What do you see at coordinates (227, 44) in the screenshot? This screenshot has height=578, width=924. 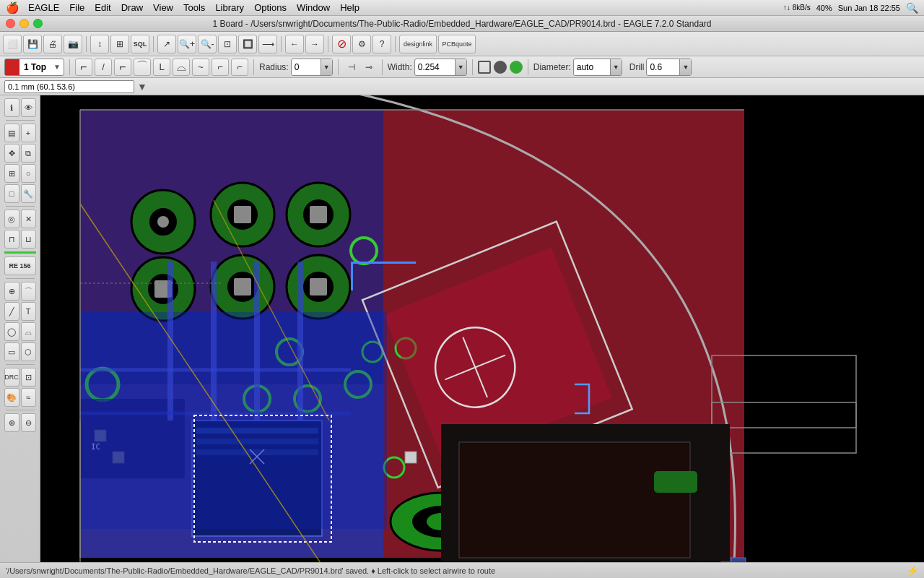 I see `zoom-fit-btn: ⊡` at bounding box center [227, 44].